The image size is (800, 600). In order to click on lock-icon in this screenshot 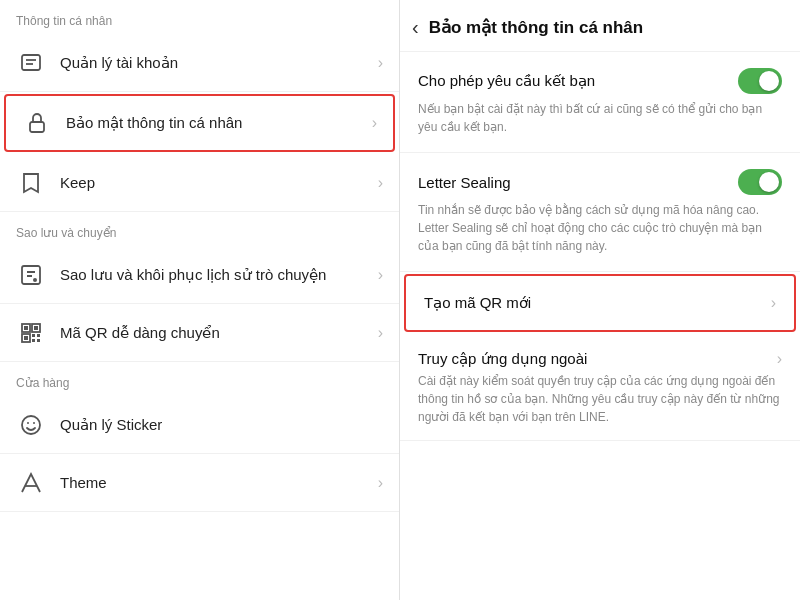, I will do `click(37, 123)`.